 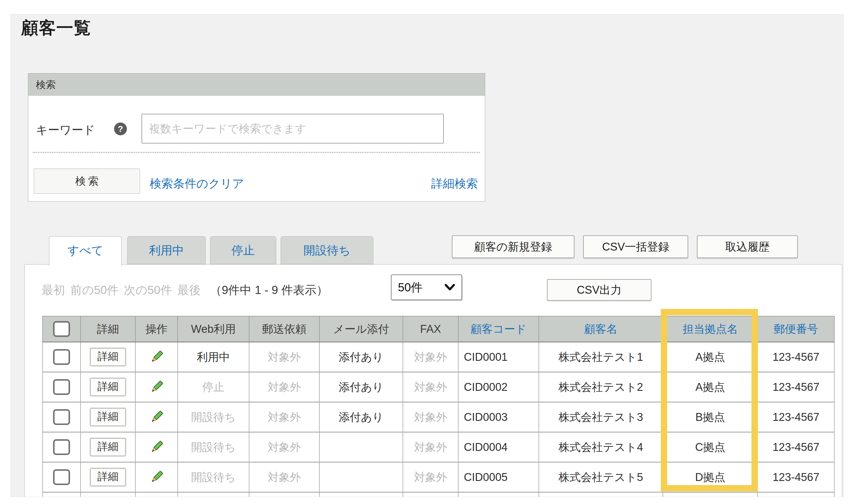 What do you see at coordinates (710, 329) in the screenshot?
I see `header-branch-name: 担当拠点名` at bounding box center [710, 329].